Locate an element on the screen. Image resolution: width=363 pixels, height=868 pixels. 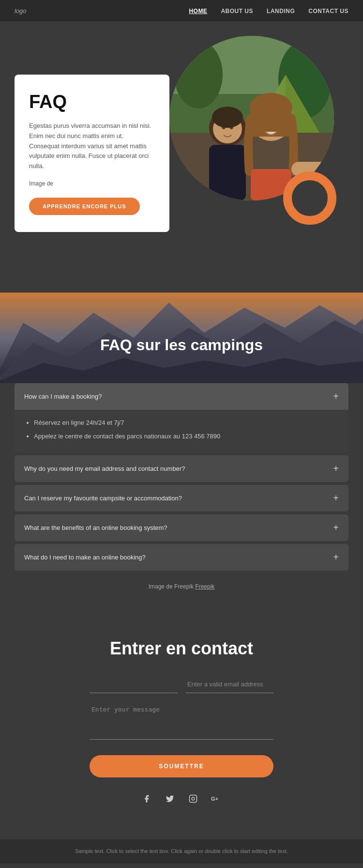
twitter-icon is located at coordinates (170, 799).